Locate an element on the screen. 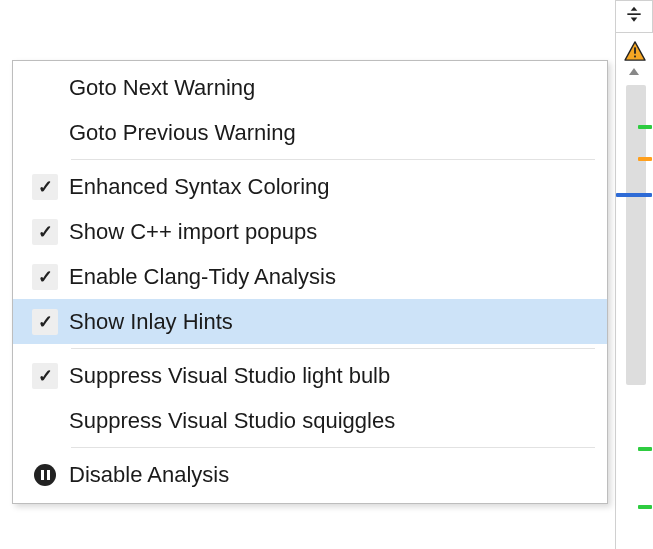  menu-item-label: Enhanced Syntax Coloring is located at coordinates (333, 187).